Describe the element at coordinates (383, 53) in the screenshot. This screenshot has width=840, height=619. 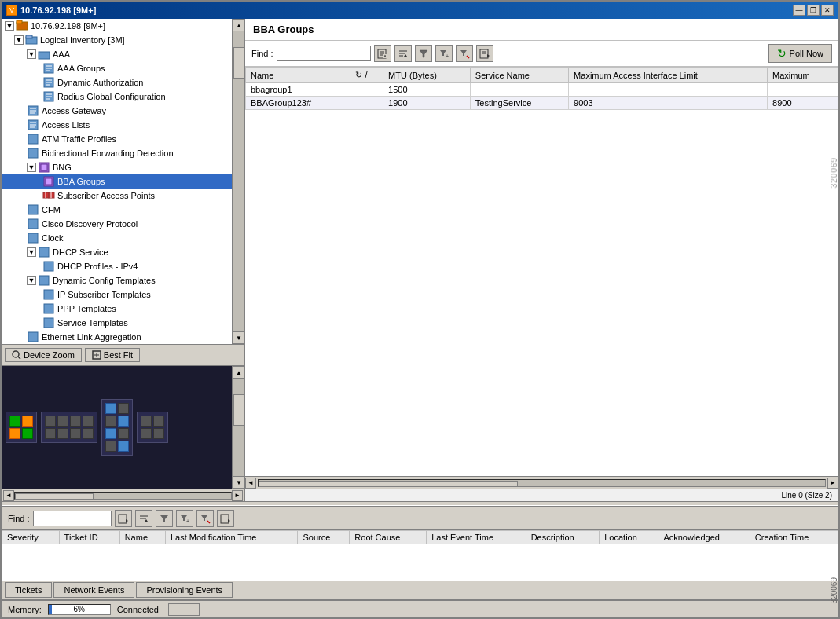
I see `import-btn` at that location.